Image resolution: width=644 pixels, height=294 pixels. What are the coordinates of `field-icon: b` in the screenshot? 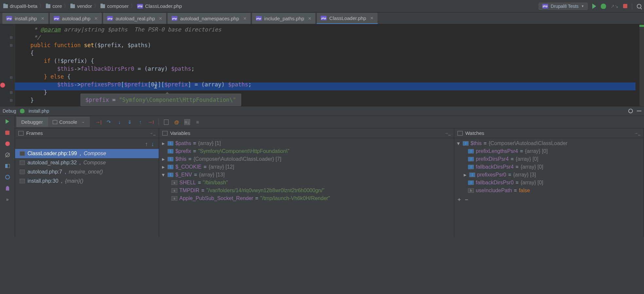 It's located at (471, 191).